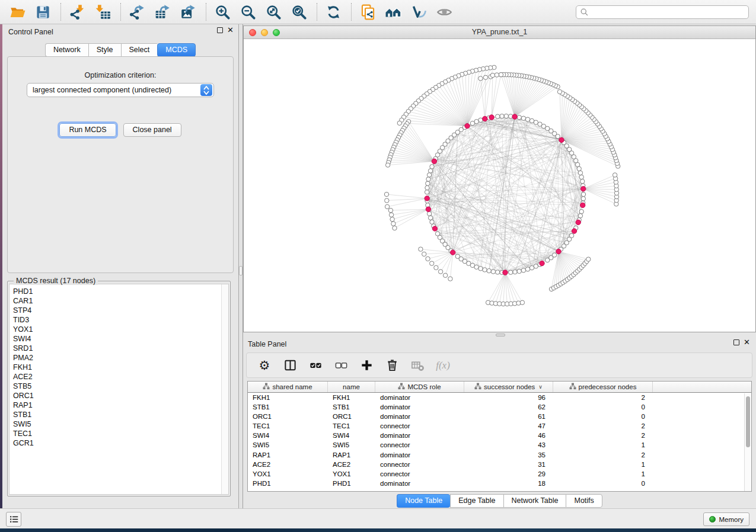 This screenshot has width=756, height=532. I want to click on tab-node-table: Node Table, so click(423, 501).